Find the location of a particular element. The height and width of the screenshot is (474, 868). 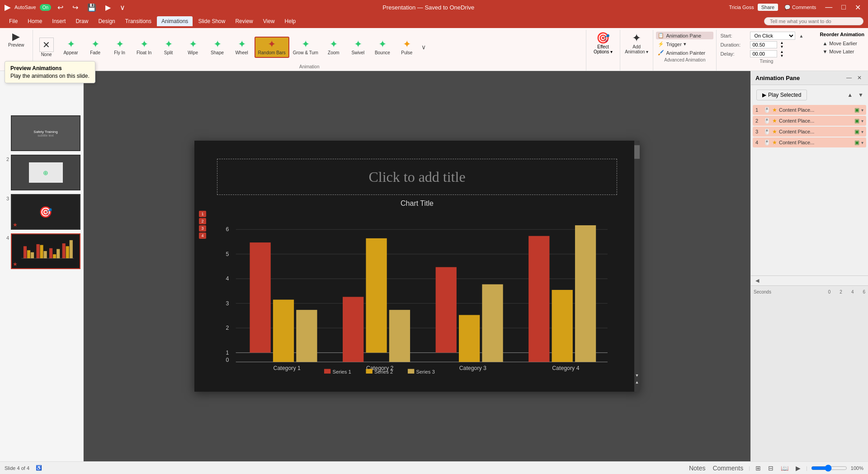

menu-review: Review is located at coordinates (244, 21).